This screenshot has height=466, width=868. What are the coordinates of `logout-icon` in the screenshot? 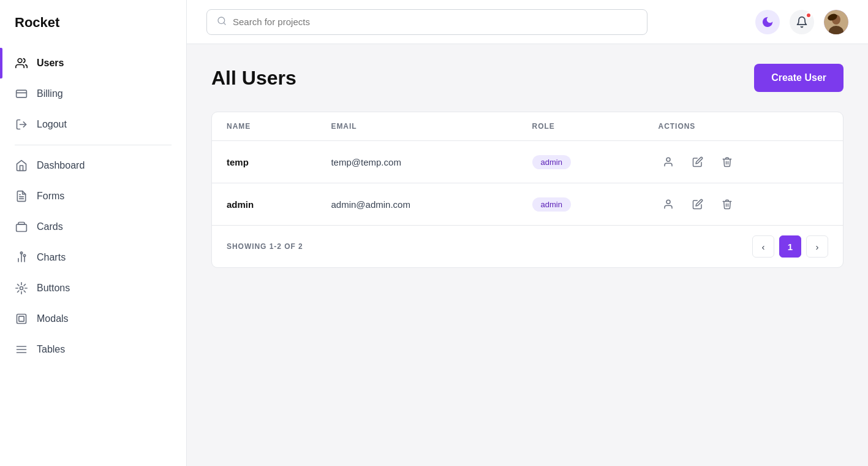 It's located at (21, 124).